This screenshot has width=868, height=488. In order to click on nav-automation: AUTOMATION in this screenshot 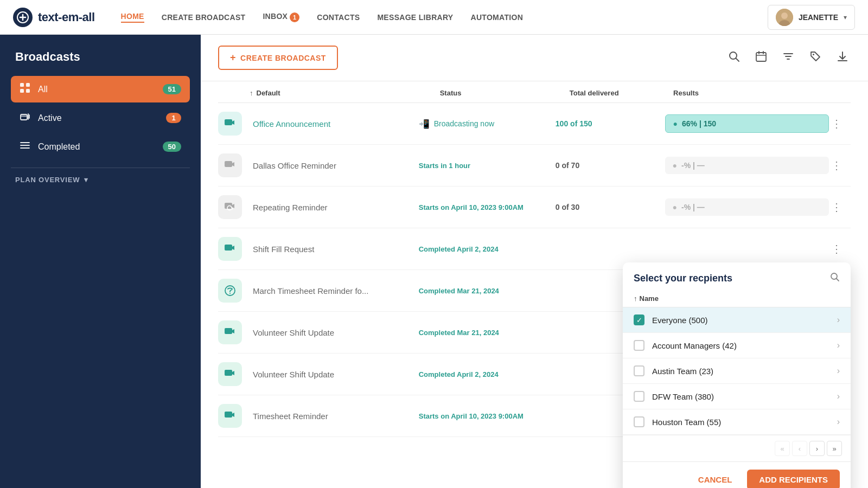, I will do `click(497, 17)`.